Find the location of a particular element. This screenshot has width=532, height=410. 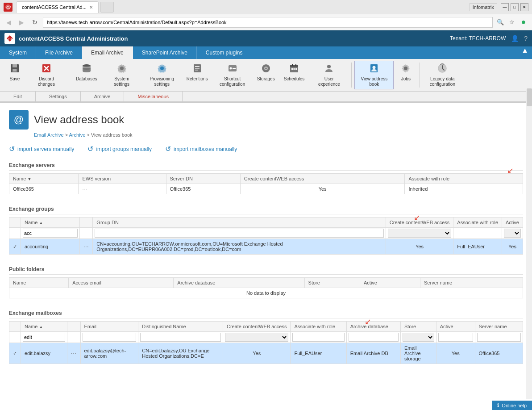

mb-filter-server-input is located at coordinates (499, 337).